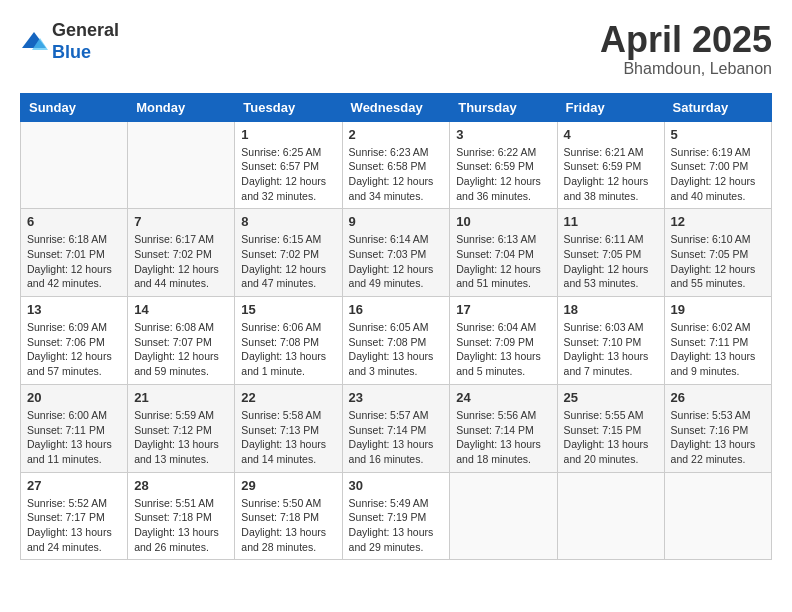 Image resolution: width=792 pixels, height=612 pixels. What do you see at coordinates (504, 428) in the screenshot?
I see `calendar-cell: 24Sunrise: 5:56 AM Sunset: 7:14 PM Dayli…` at bounding box center [504, 428].